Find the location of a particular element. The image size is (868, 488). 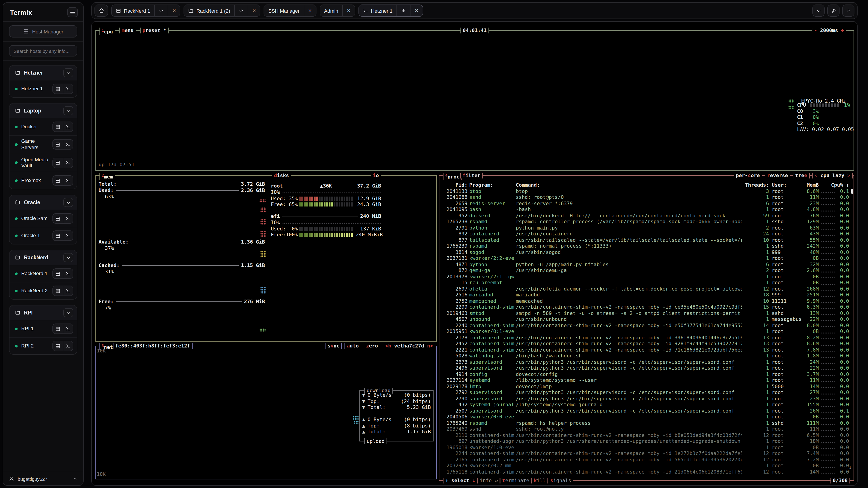

host-manager-button: Host Manager is located at coordinates (43, 31).